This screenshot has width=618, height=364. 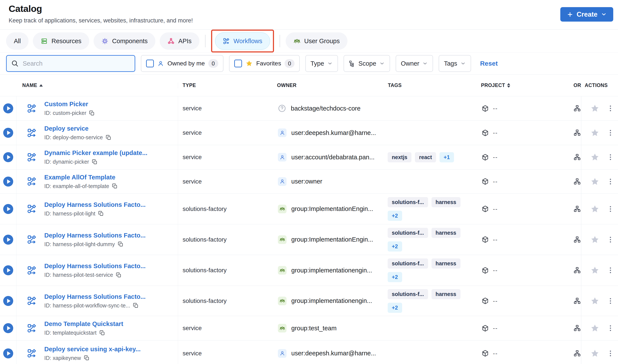 I want to click on tag-pill: +1, so click(x=447, y=157).